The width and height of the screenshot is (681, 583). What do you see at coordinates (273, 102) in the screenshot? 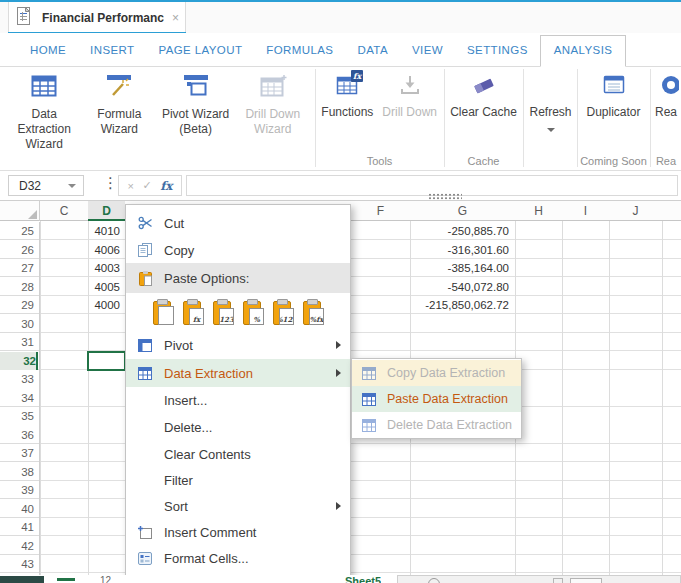
I see `drill-down-wizard-button: Drill Down Wizard` at bounding box center [273, 102].